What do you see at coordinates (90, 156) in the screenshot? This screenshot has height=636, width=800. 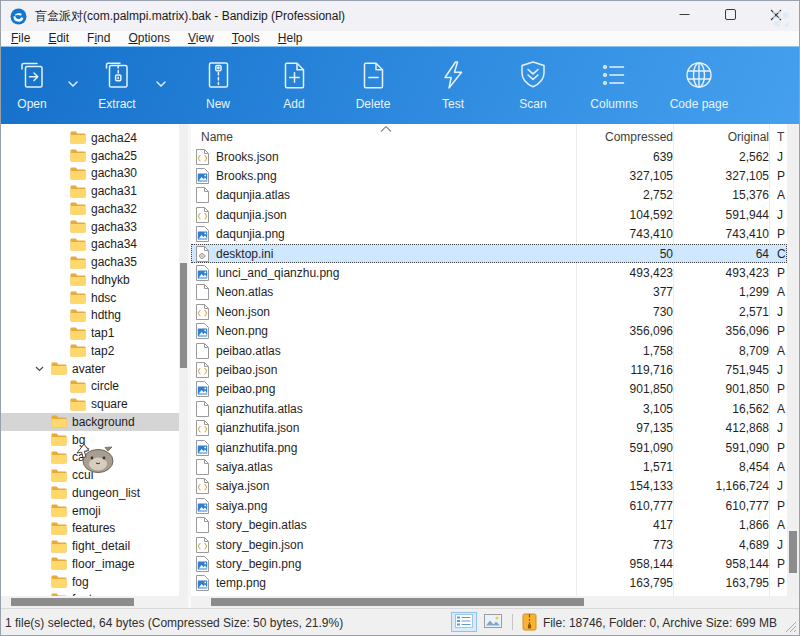 I see `sidebar-folder-gacha25: gacha25` at bounding box center [90, 156].